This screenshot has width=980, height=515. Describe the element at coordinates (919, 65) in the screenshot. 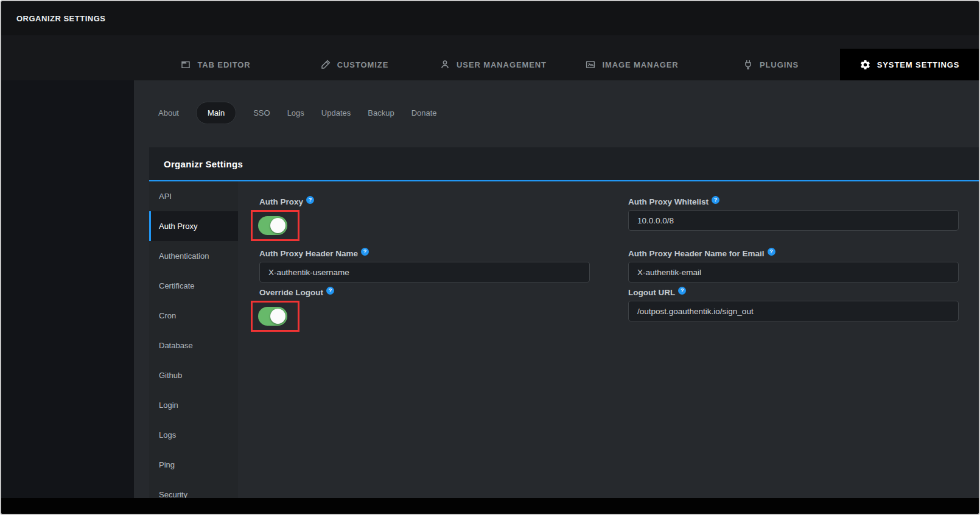

I see `tab-label: SYSTEM SETTINGS` at that location.